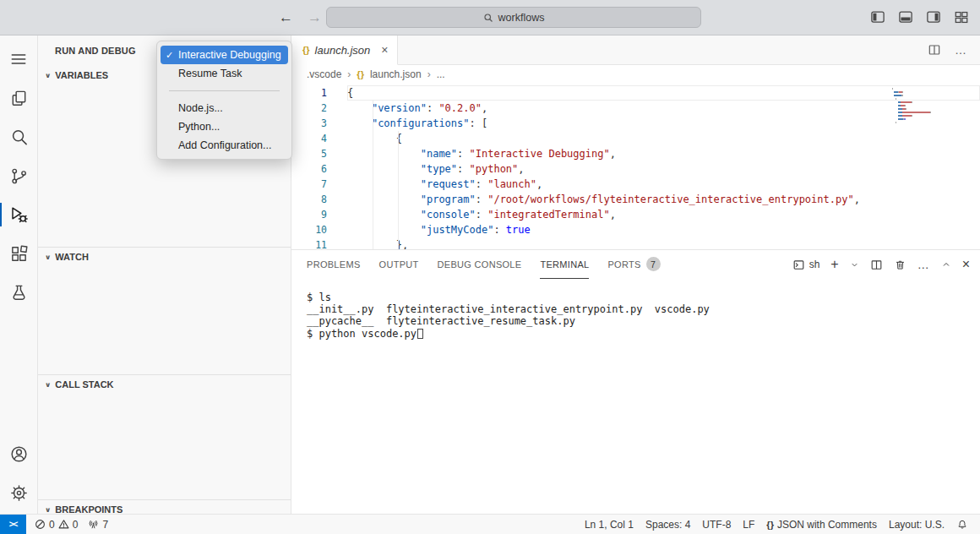 This screenshot has width=980, height=534. What do you see at coordinates (199, 127) in the screenshot?
I see `menu-item-label: Python...` at bounding box center [199, 127].